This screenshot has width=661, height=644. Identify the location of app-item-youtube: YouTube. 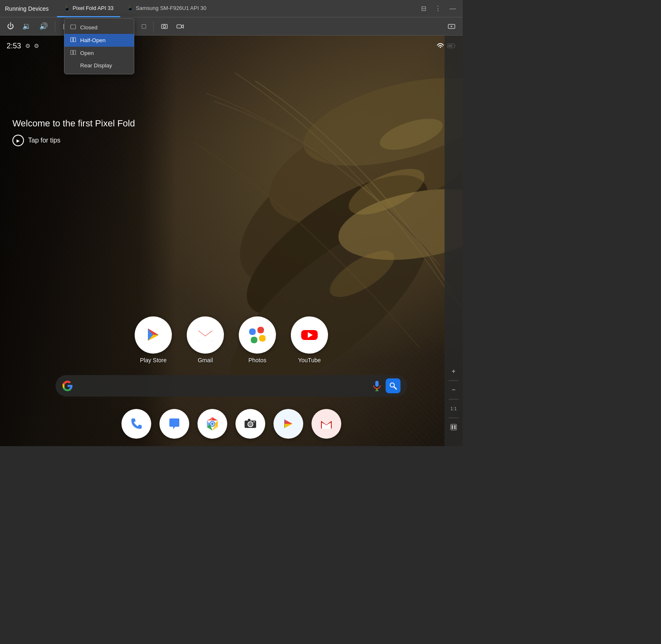
(309, 340).